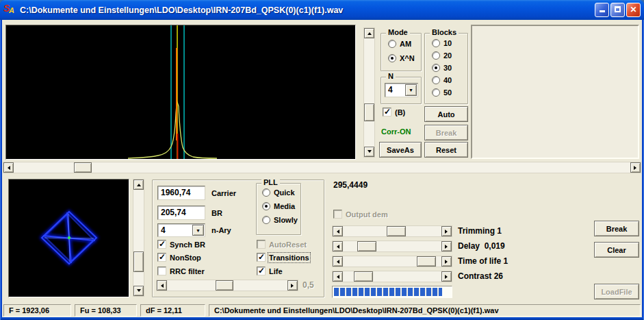 This screenshot has width=644, height=320. Describe the element at coordinates (392, 232) in the screenshot. I see `trimming-slider` at that location.